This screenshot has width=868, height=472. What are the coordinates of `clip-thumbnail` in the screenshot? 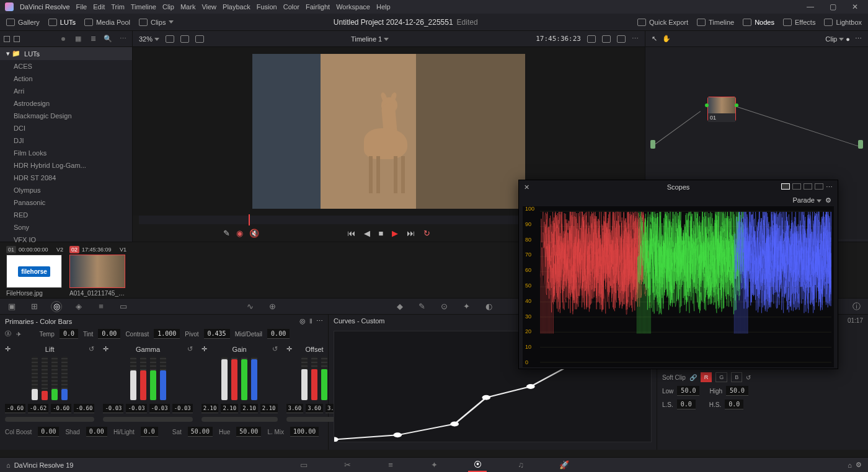 It's located at (97, 271).